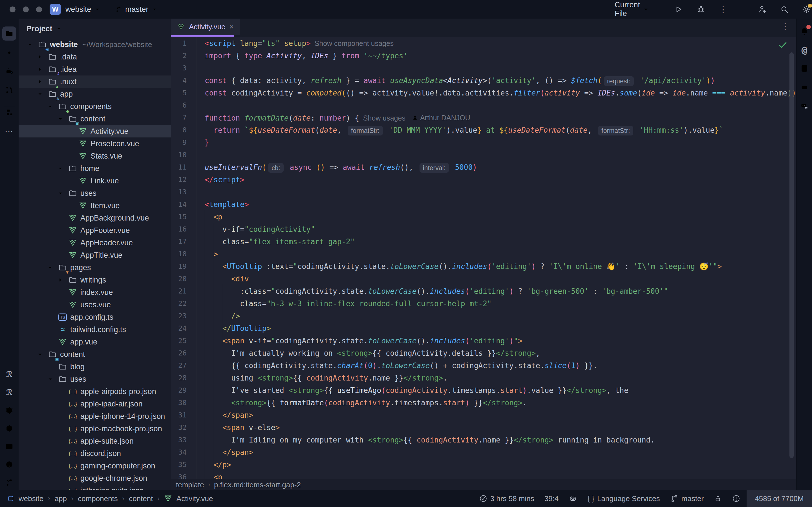  Describe the element at coordinates (807, 9) in the screenshot. I see `settings-gear-icon` at that location.